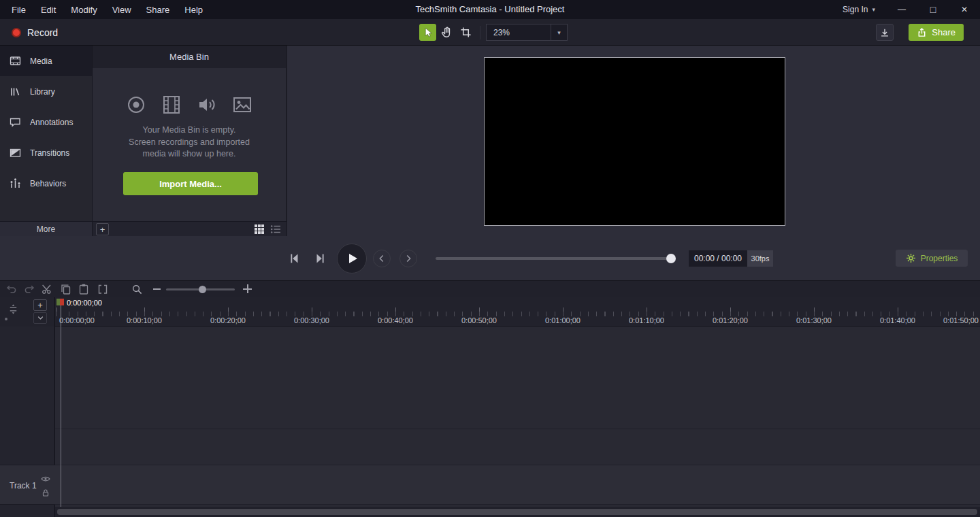  I want to click on menu-help: Help, so click(193, 10).